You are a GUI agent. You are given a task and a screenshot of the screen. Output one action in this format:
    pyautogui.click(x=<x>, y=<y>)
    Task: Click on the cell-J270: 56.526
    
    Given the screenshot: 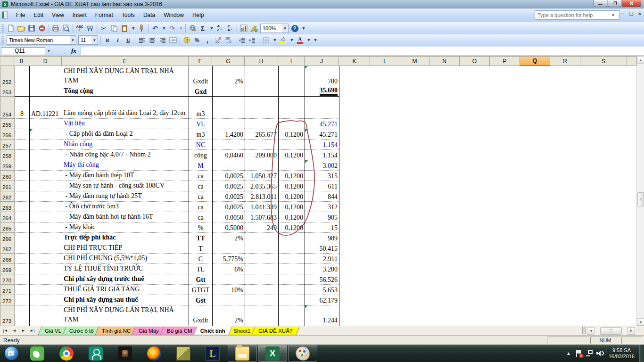 What is the action you would take?
    pyautogui.click(x=322, y=279)
    